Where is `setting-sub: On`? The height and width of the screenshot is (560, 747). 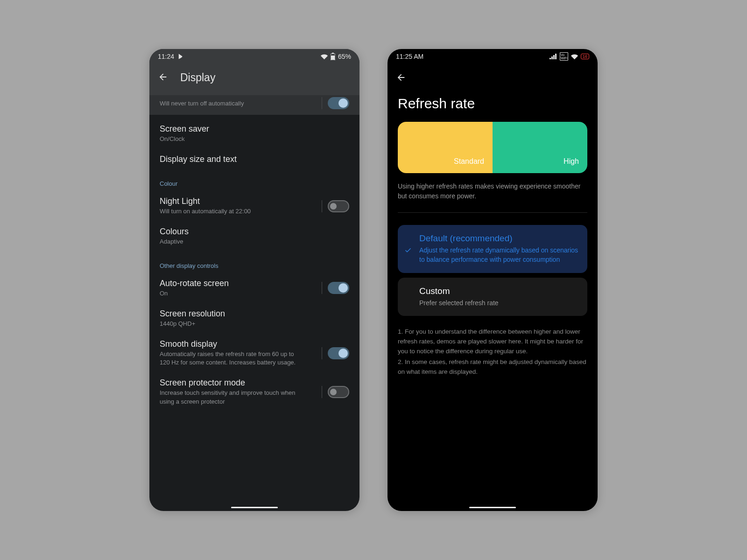 setting-sub: On is located at coordinates (241, 294).